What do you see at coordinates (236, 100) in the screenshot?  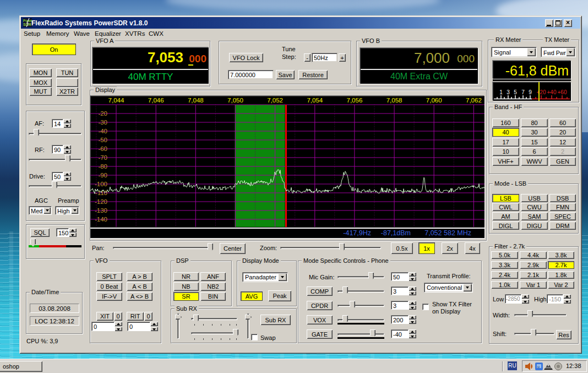 I see `svg-text: 7,050` at bounding box center [236, 100].